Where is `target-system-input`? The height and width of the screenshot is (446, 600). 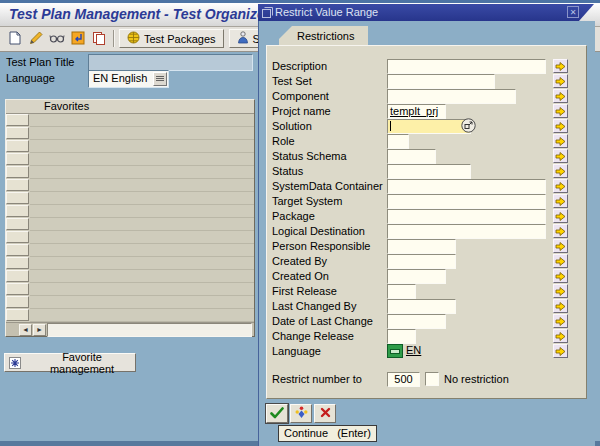
target-system-input is located at coordinates (466, 202).